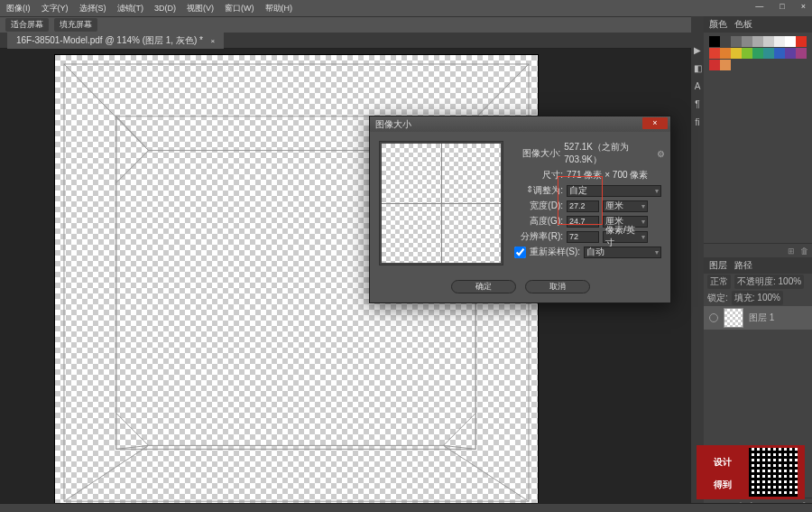  I want to click on panel-trash-icon: 🗑, so click(805, 251).